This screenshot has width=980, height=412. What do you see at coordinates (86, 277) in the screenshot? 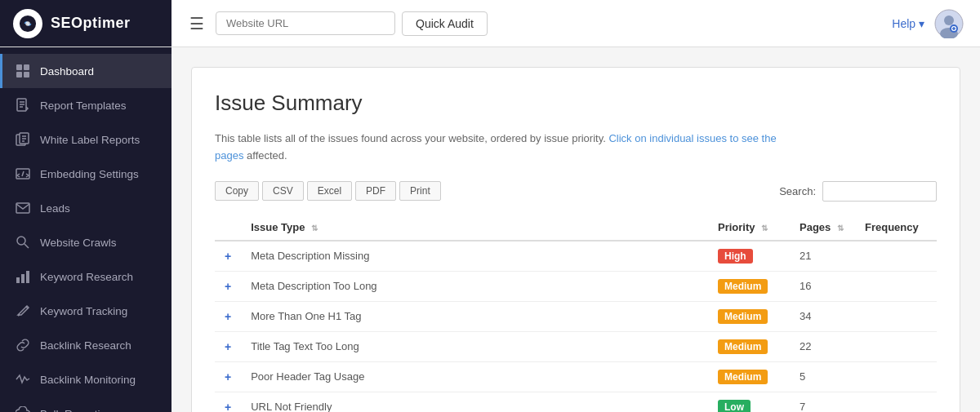
I see `sidebar-item-keyword-research: Keyword Research` at bounding box center [86, 277].